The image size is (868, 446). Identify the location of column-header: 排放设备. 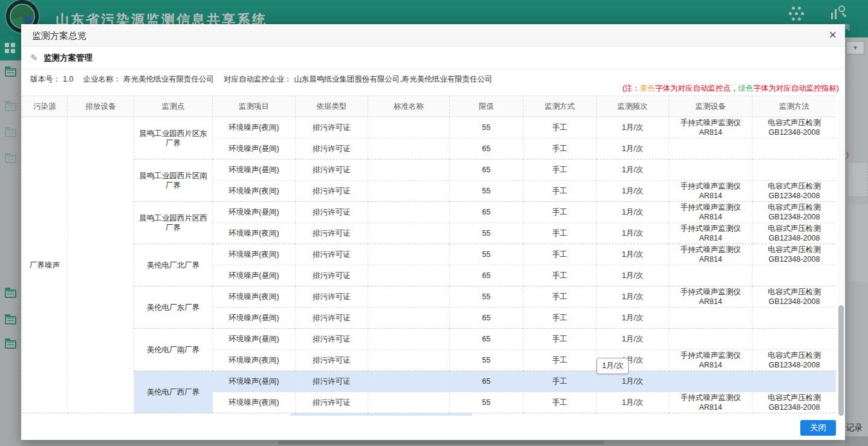
(101, 106).